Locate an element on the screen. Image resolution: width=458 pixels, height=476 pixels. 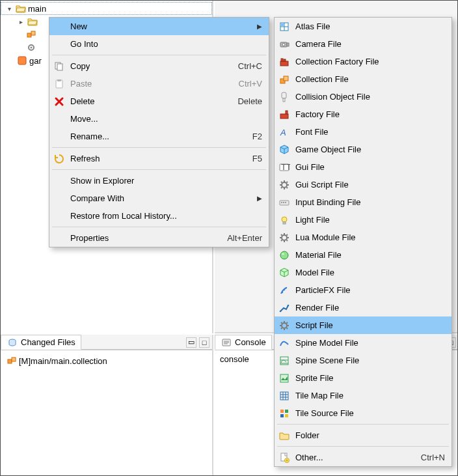
particle-icon is located at coordinates (284, 290).